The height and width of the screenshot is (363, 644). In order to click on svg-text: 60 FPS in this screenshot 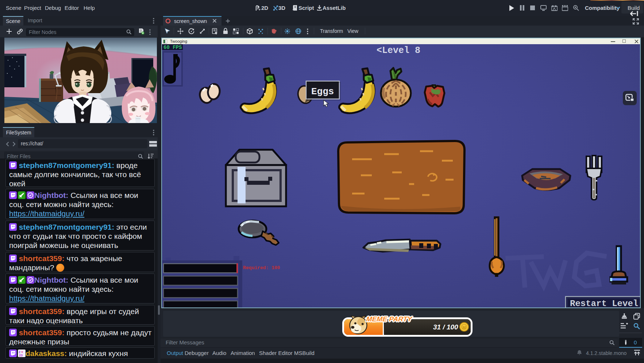, I will do `click(173, 47)`.